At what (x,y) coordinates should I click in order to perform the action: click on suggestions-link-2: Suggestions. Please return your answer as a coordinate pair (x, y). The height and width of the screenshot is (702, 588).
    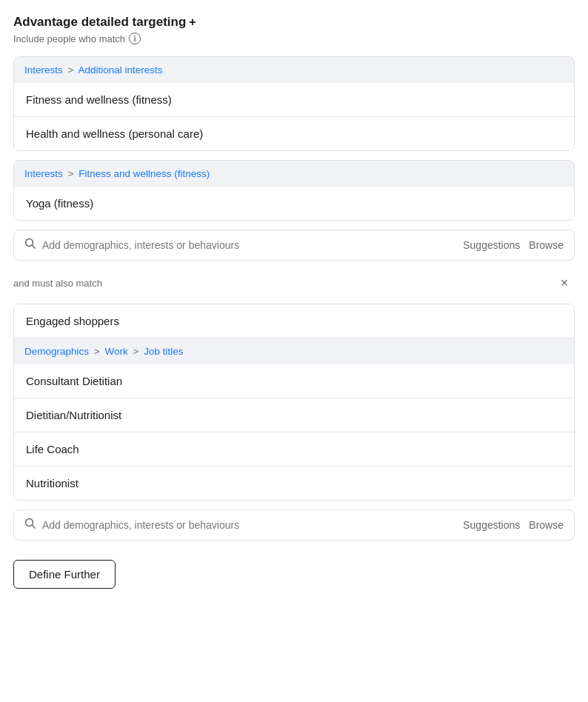
    Looking at the image, I should click on (492, 525).